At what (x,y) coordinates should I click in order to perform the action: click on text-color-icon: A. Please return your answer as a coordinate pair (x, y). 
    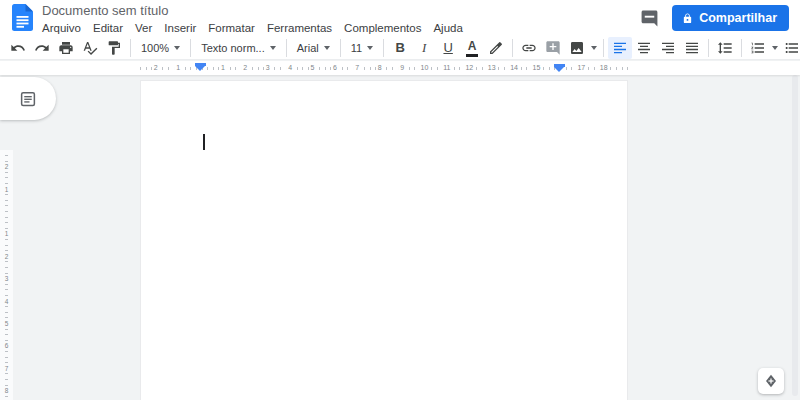
    Looking at the image, I should click on (472, 48).